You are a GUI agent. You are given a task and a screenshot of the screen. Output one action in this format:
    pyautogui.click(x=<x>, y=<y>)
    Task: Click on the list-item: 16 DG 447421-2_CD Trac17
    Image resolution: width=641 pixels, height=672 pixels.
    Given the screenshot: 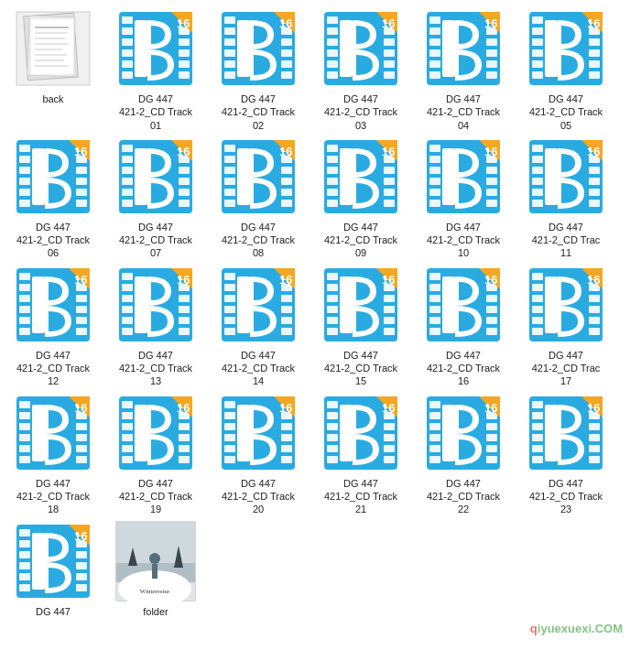 What is the action you would take?
    pyautogui.click(x=566, y=326)
    